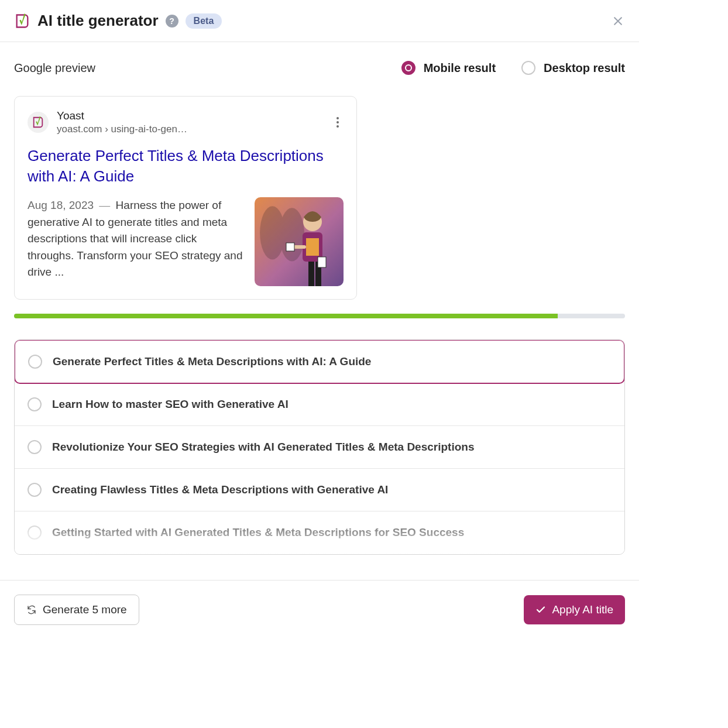  Describe the element at coordinates (170, 404) in the screenshot. I see `title-option-text: Learn How to master SEO with Generative …` at that location.